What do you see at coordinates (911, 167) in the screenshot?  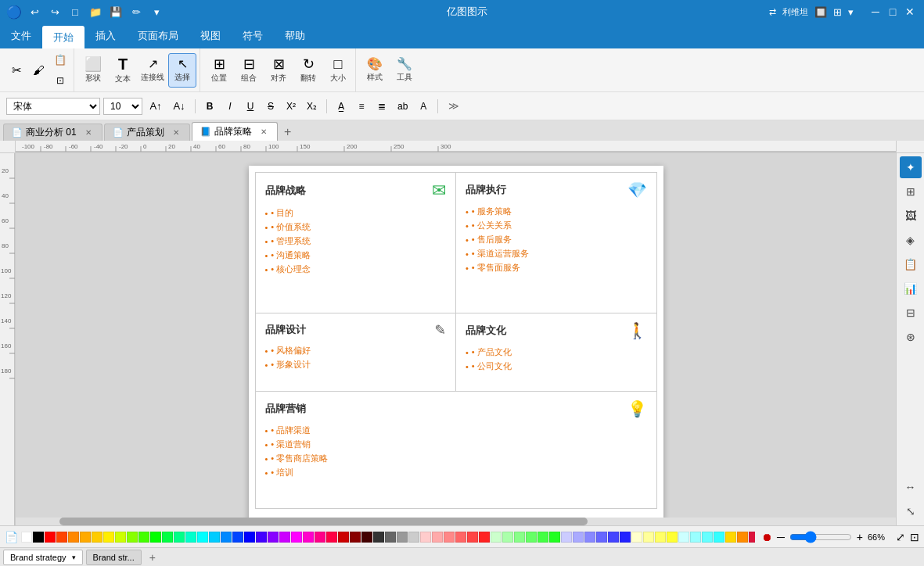 I see `smart-draw-btn: ✦` at bounding box center [911, 167].